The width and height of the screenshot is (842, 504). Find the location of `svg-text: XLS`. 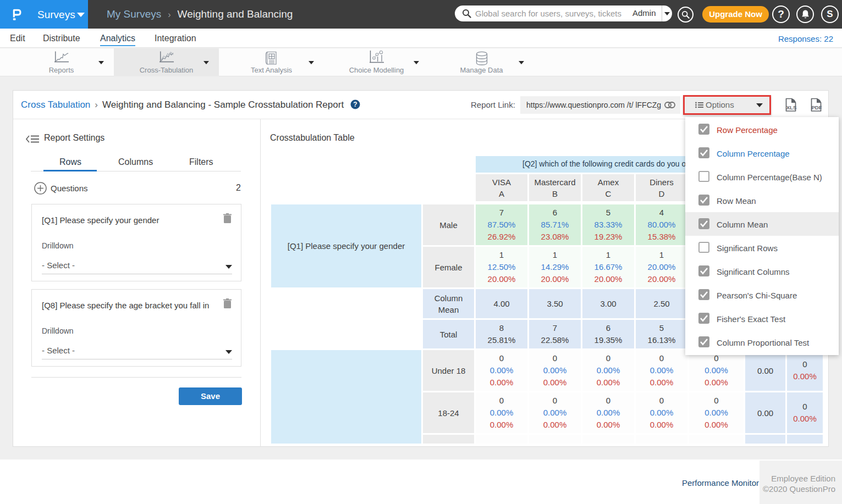

svg-text: XLS is located at coordinates (791, 108).